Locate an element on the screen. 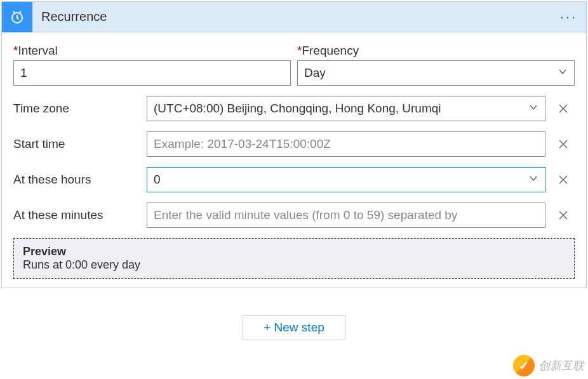  minutes-input-wrapper is located at coordinates (346, 215).